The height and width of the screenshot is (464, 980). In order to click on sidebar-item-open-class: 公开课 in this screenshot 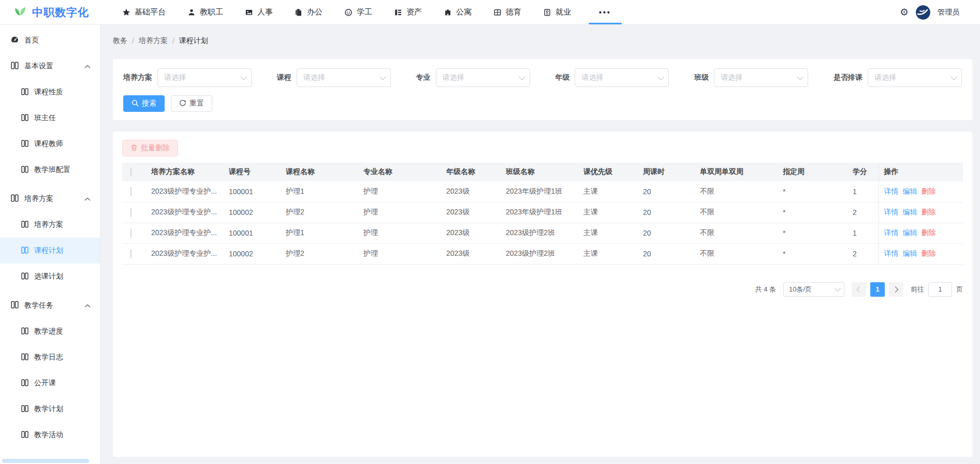, I will do `click(50, 383)`.